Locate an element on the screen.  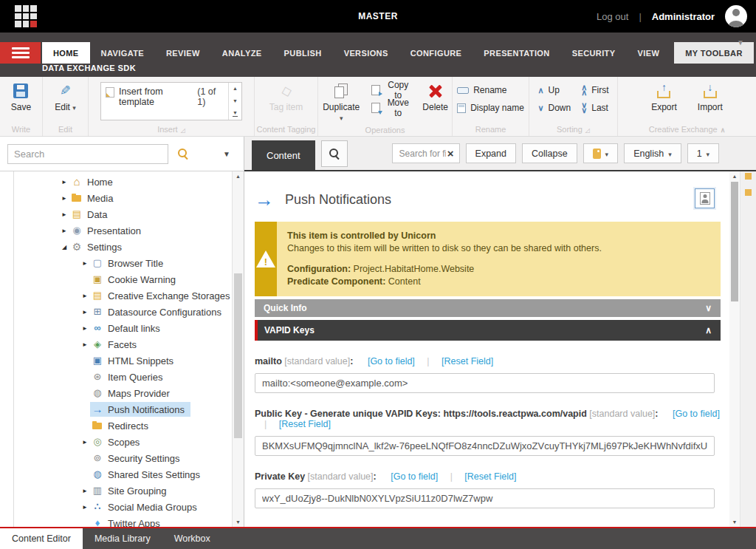
tree-item-home: Home is located at coordinates (122, 182).